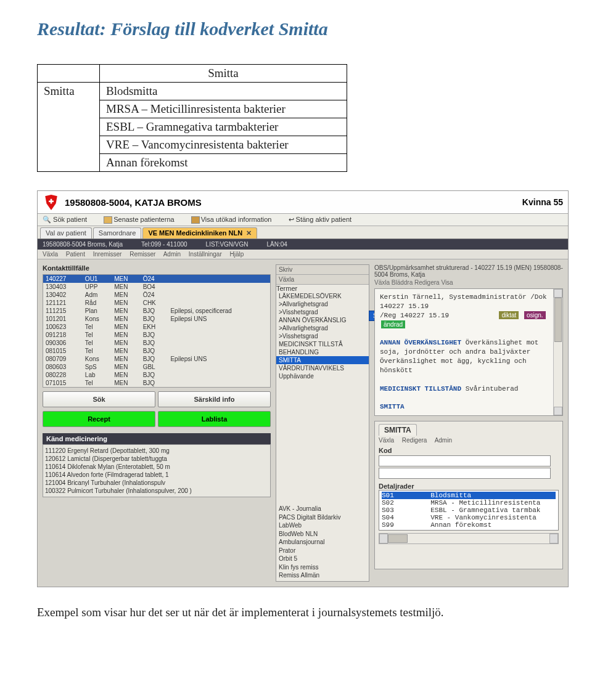 The width and height of the screenshot is (592, 700). Describe the element at coordinates (323, 542) in the screenshot. I see `external-links-list: AVK - JournaliaPACS Digitalt BildarkivLa…` at that location.